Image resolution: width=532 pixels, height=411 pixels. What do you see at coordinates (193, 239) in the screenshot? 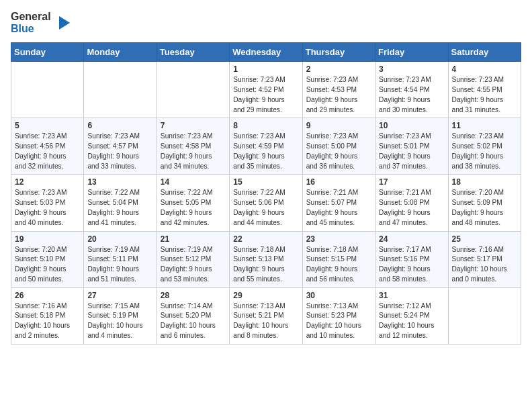
I see `day-number: 21` at bounding box center [193, 239].